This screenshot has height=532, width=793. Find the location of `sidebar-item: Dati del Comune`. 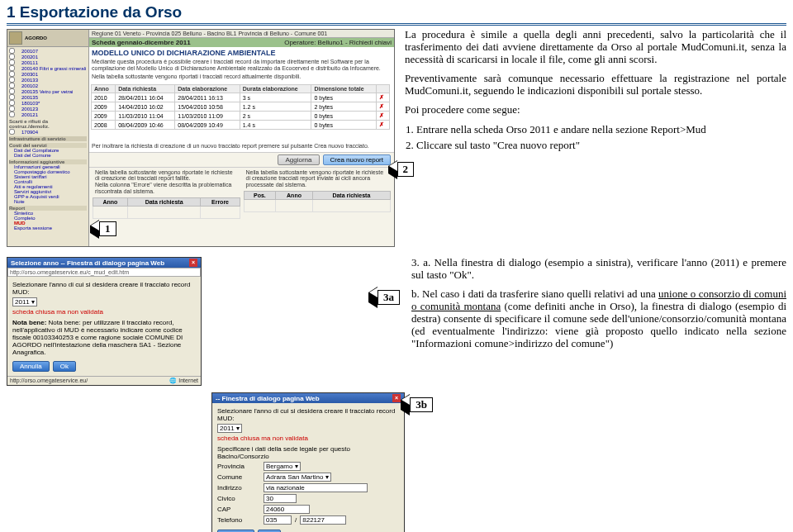

sidebar-item: Dati del Comune is located at coordinates (48, 155).